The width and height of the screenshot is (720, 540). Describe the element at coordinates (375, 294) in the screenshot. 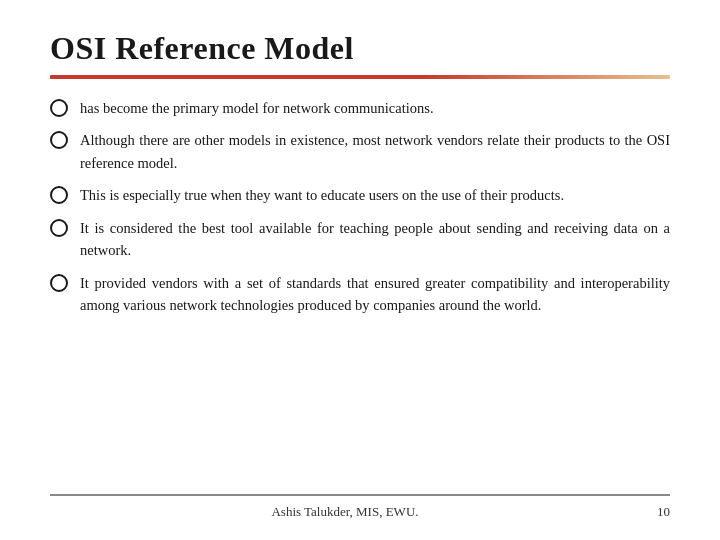

I see `bullet-text-5: It provided vendors with a set of standa…` at that location.